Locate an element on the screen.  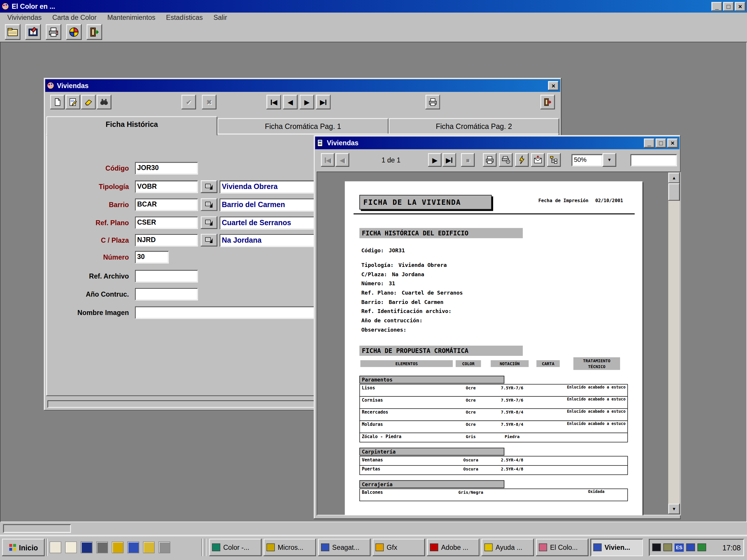
task-ayuda: Ayuda ... is located at coordinates (508, 548).